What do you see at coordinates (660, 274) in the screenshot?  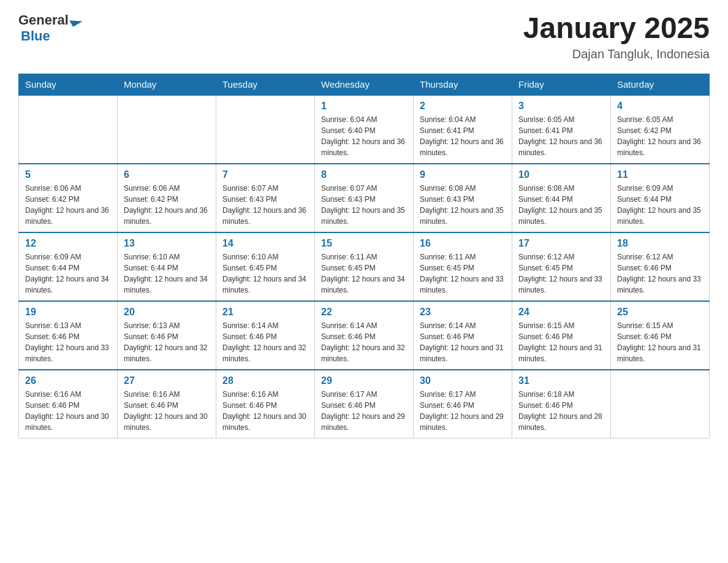 I see `day-info: Sunrise: 6:12 AMSunset: 6:46 PMDaylight:…` at bounding box center [660, 274].